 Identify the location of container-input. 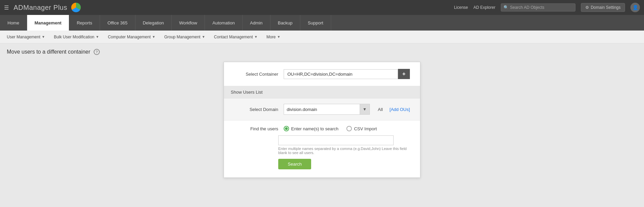
(341, 74).